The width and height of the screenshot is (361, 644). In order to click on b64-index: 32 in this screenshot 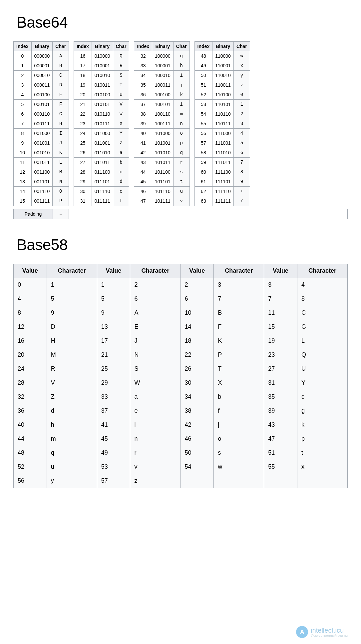, I will do `click(143, 56)`.